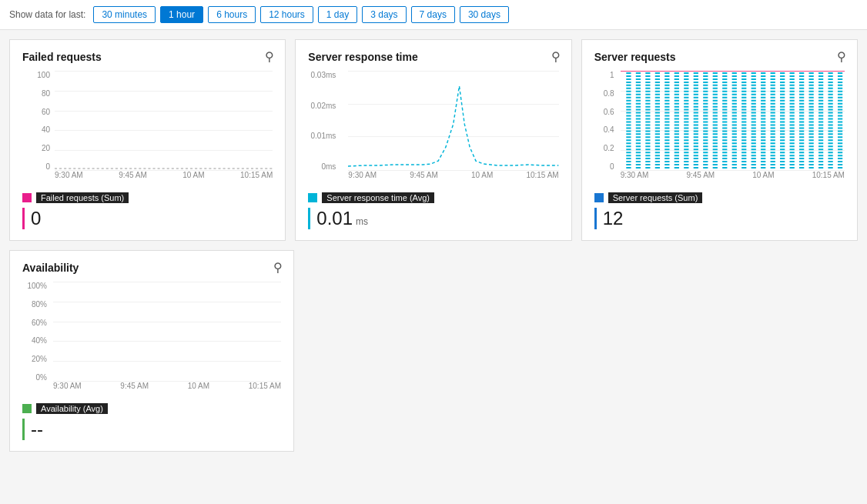  I want to click on y-label: 80, so click(38, 94).